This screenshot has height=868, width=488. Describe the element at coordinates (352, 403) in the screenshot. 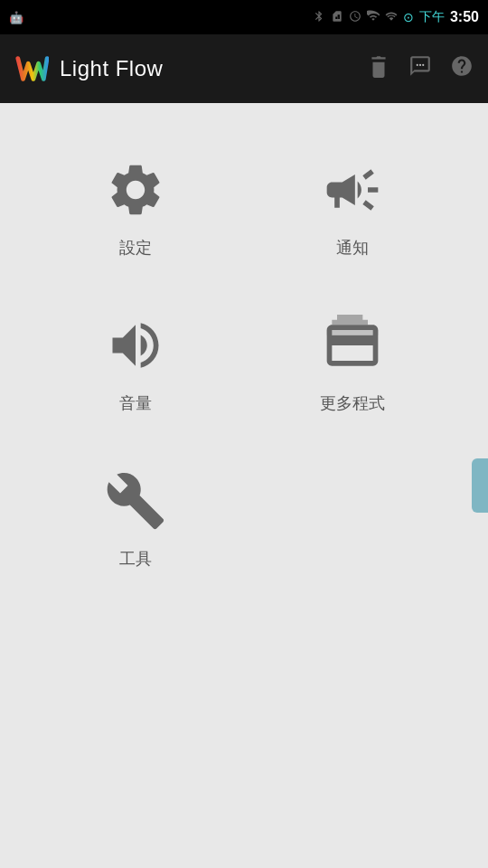

I see `more-apps-label: 更多程式` at that location.